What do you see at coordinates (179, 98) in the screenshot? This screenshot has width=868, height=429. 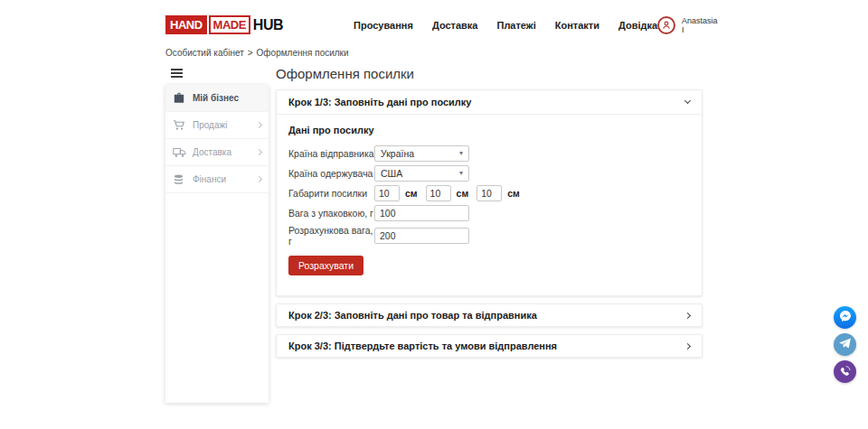 I see `briefcase-icon` at bounding box center [179, 98].